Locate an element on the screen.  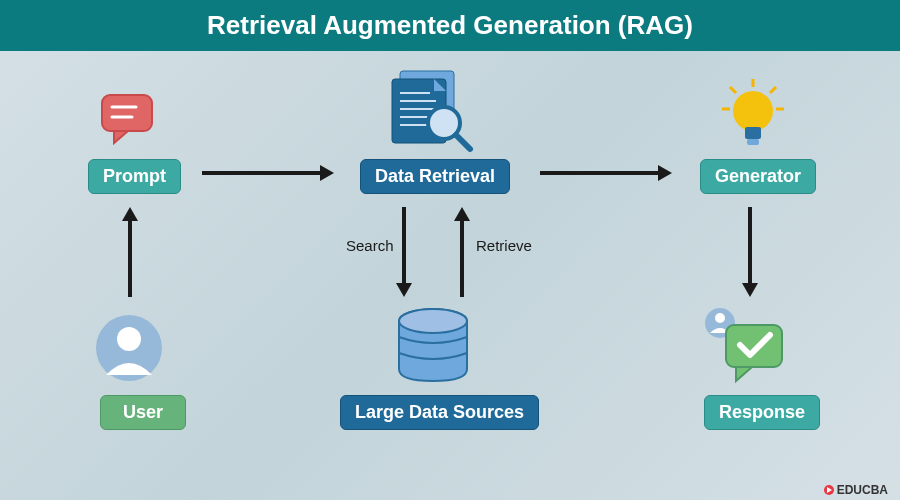
arrow-retrieval-to-generator is located at coordinates (600, 173).